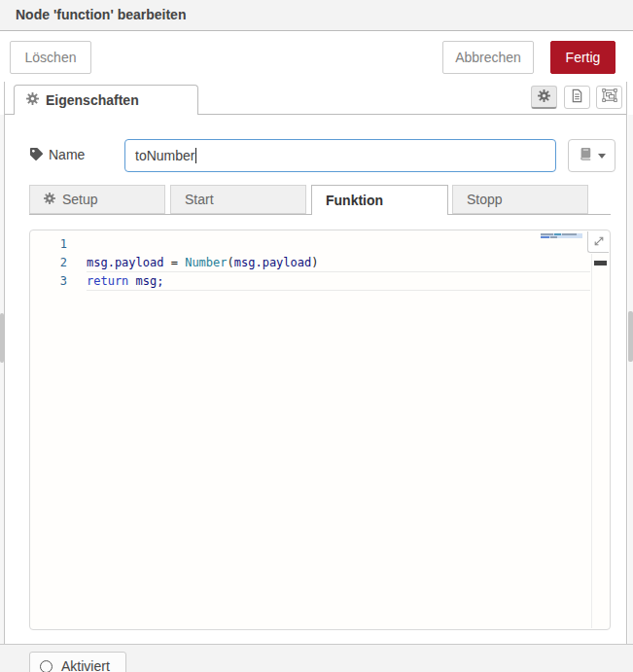 Image resolution: width=633 pixels, height=672 pixels. What do you see at coordinates (598, 242) in the screenshot?
I see `expand-editor-button` at bounding box center [598, 242].